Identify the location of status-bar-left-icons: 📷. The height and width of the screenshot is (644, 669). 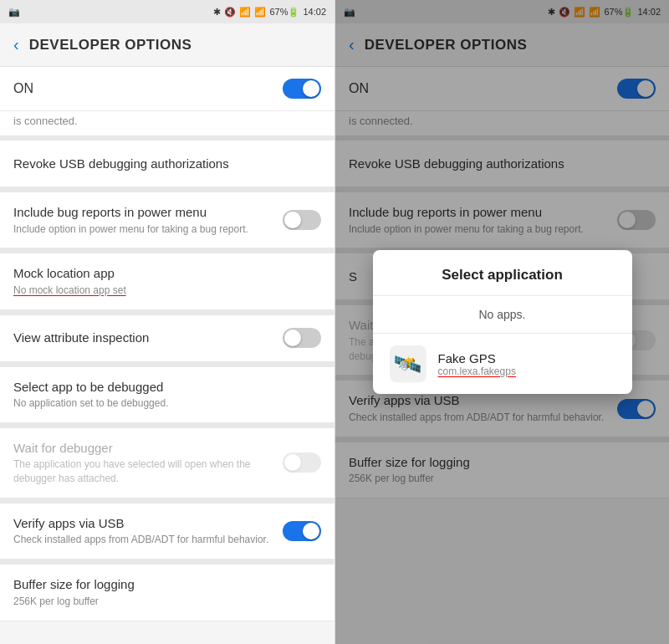
(14, 12).